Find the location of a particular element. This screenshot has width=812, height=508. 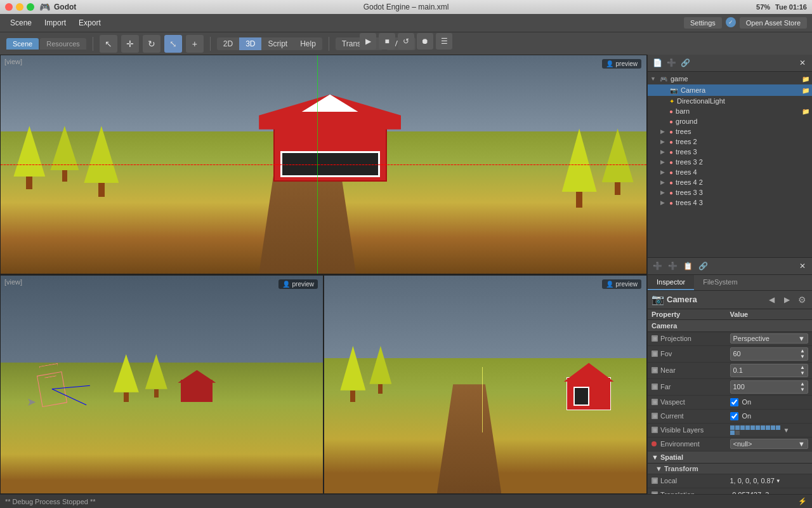

tree-item-trees: ▶ ● trees is located at coordinates (730, 131).